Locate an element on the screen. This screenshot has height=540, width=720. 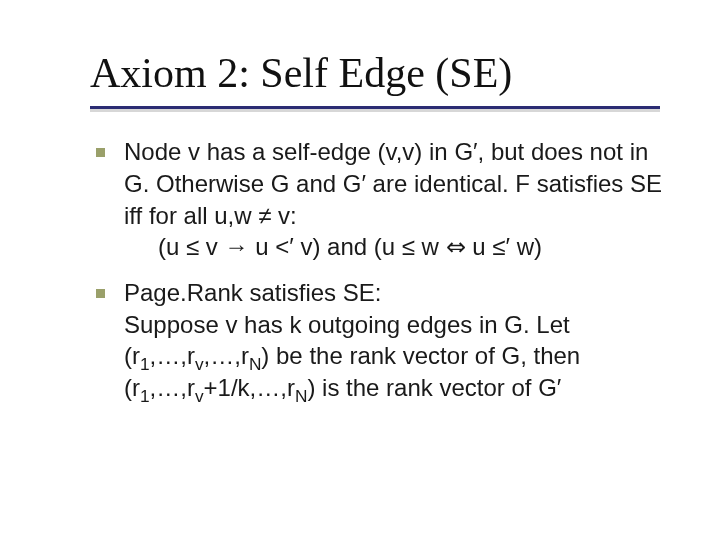
t: v is located at coordinates (212, 246).